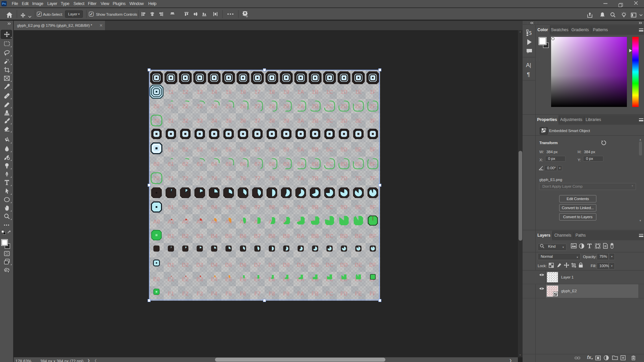  Describe the element at coordinates (286, 107) in the screenshot. I see `svg-text: 29` at that location.